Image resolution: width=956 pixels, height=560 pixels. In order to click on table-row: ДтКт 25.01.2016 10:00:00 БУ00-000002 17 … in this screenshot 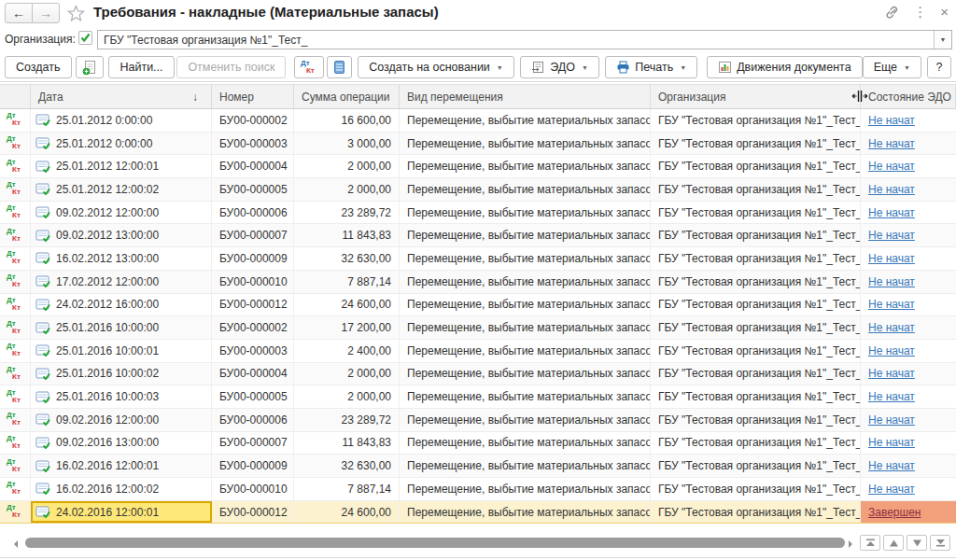, I will do `click(478, 329)`.